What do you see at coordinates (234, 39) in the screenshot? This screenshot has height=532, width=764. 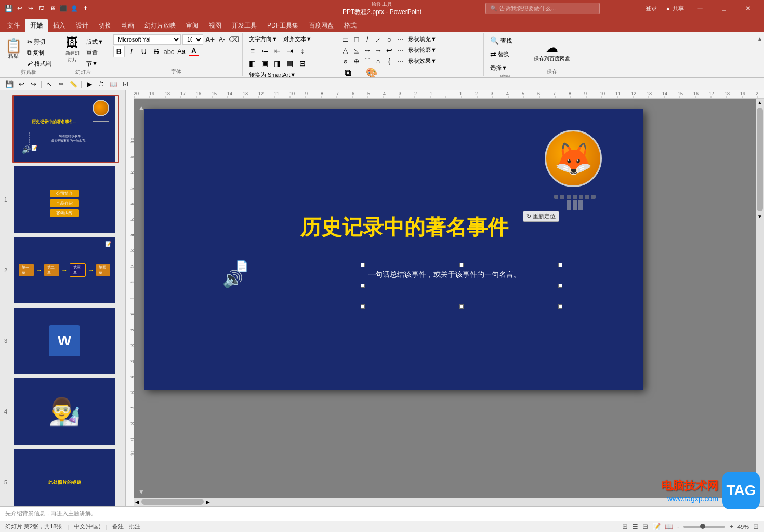 I see `clear-format-btn: ⌫` at bounding box center [234, 39].